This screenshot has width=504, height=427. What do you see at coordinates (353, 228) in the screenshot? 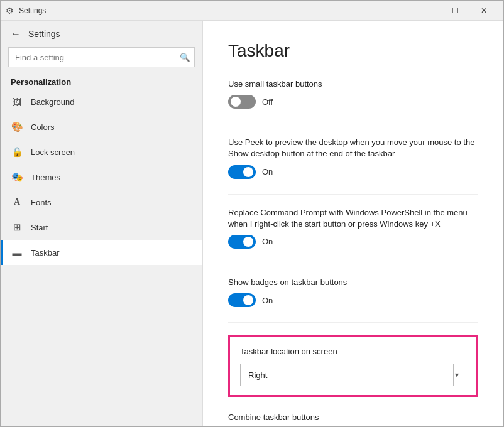
I see `powershell-section: Replace Command Prompt with Windows Powe…` at bounding box center [353, 228].